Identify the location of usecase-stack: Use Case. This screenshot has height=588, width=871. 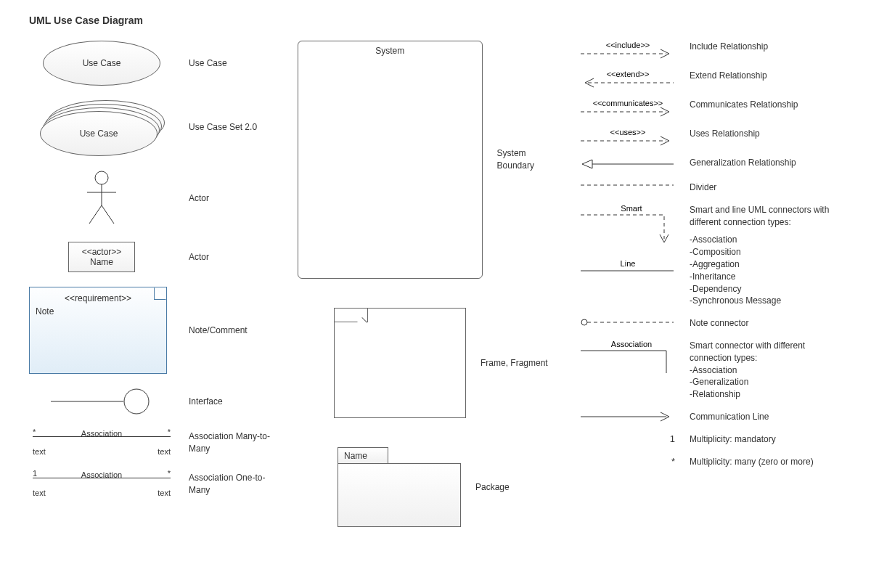
(102, 128).